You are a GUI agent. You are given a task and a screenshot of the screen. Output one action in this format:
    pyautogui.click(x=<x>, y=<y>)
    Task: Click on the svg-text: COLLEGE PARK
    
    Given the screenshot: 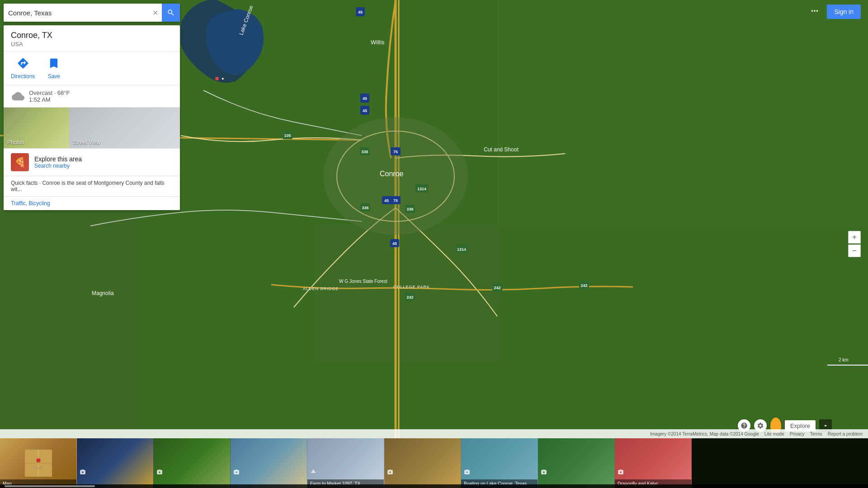 What is the action you would take?
    pyautogui.click(x=411, y=287)
    